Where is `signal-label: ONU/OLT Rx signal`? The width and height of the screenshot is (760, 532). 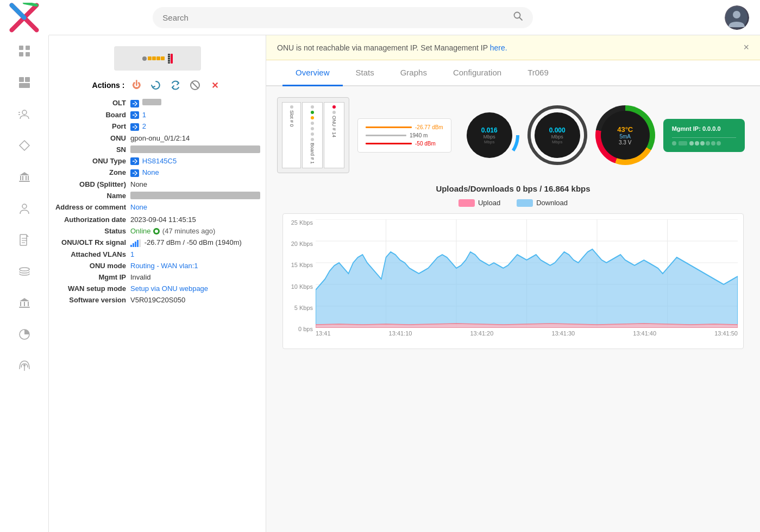
signal-label: ONU/OLT Rx signal is located at coordinates (92, 242).